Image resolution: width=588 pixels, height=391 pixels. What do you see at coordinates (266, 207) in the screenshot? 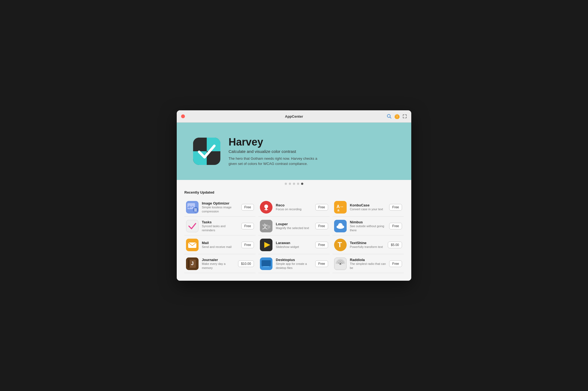
I see `app-icon-reco` at bounding box center [266, 207].